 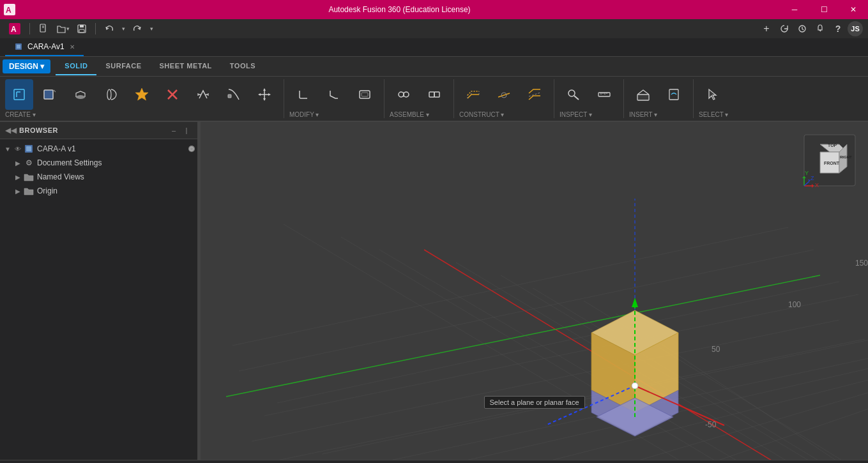 I want to click on tab-solid: SOLID, so click(x=76, y=66).